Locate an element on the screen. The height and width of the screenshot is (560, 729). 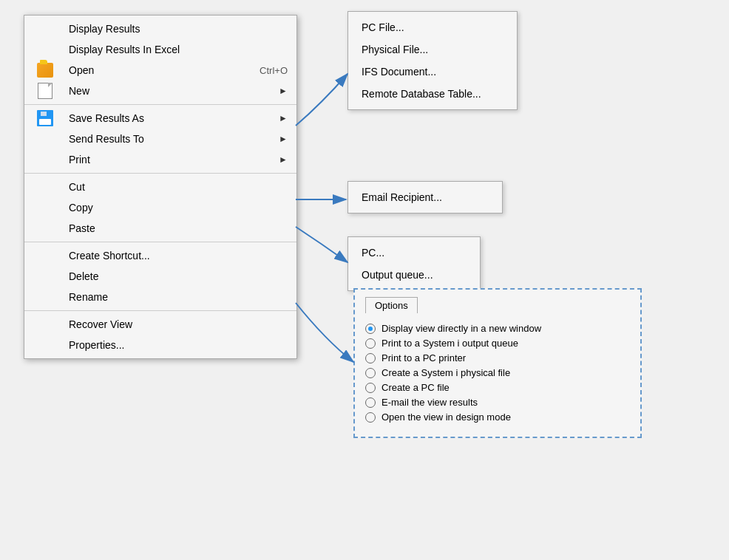
submenu-physical-file: Physical File... is located at coordinates (433, 49).